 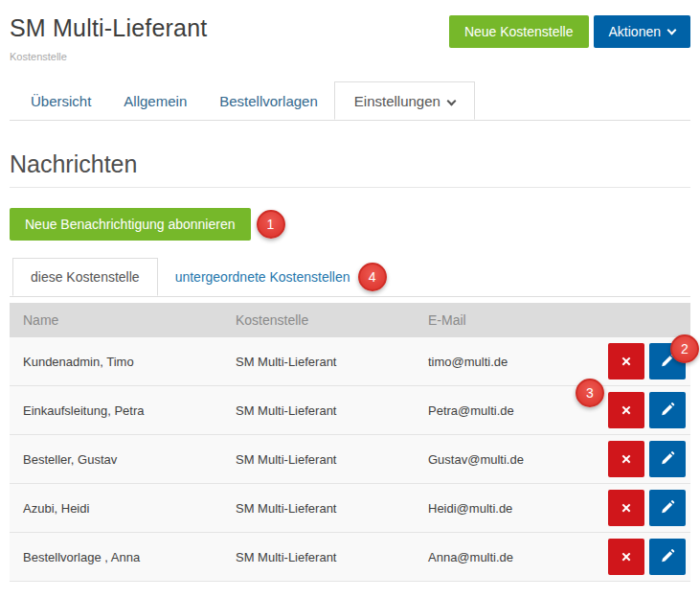 I want to click on subscribe-row: Neue Benachrichtigung abonnieren 1, so click(x=350, y=224).